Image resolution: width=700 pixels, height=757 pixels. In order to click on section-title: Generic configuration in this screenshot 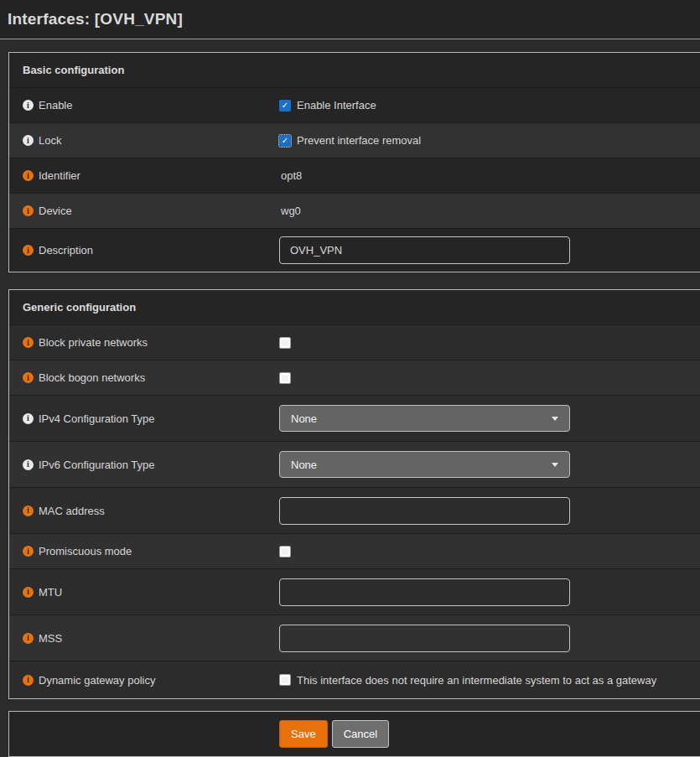, I will do `click(79, 307)`.